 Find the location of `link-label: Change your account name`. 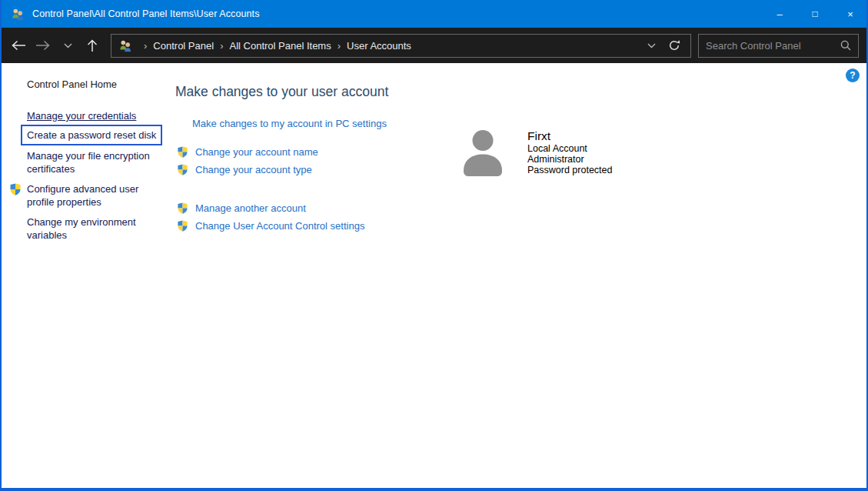

link-label: Change your account name is located at coordinates (257, 152).